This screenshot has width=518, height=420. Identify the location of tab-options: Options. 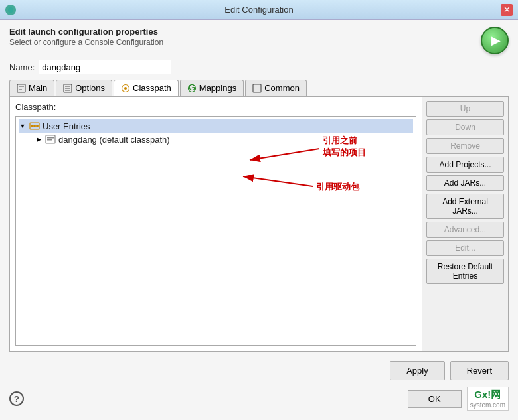
(84, 88).